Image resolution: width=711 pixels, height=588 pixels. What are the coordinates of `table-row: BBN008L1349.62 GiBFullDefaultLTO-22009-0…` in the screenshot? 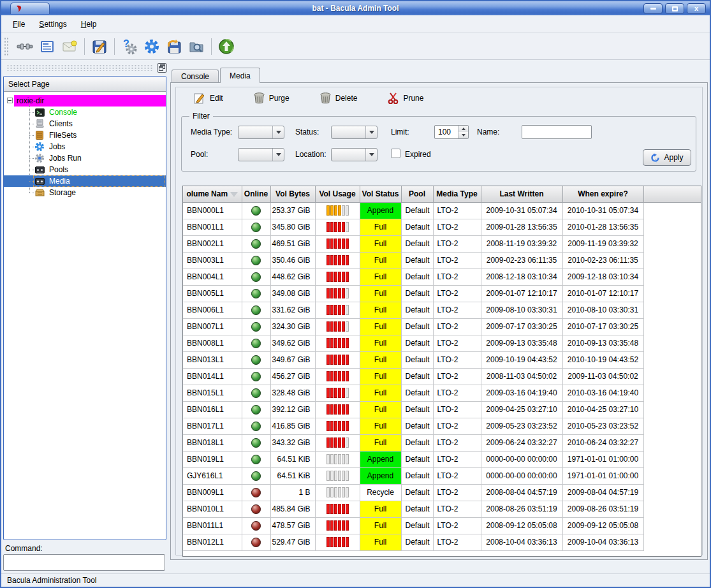 It's located at (443, 343).